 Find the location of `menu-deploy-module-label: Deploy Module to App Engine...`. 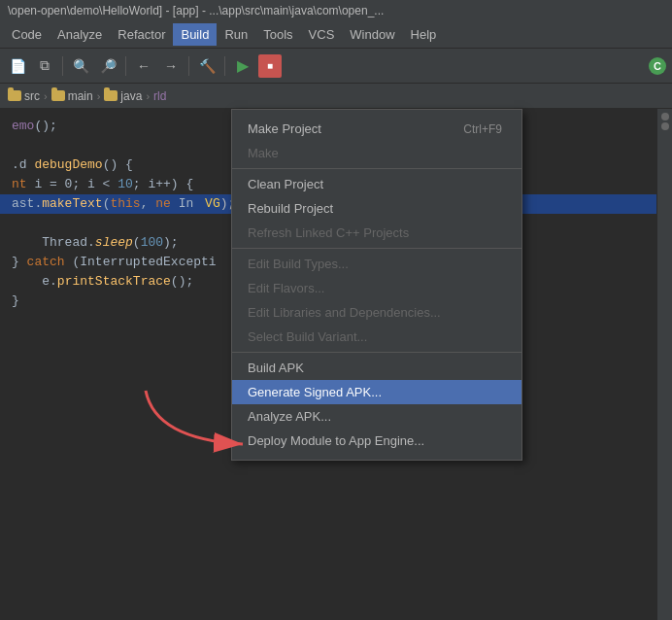

menu-deploy-module-label: Deploy Module to App Engine... is located at coordinates (336, 441).